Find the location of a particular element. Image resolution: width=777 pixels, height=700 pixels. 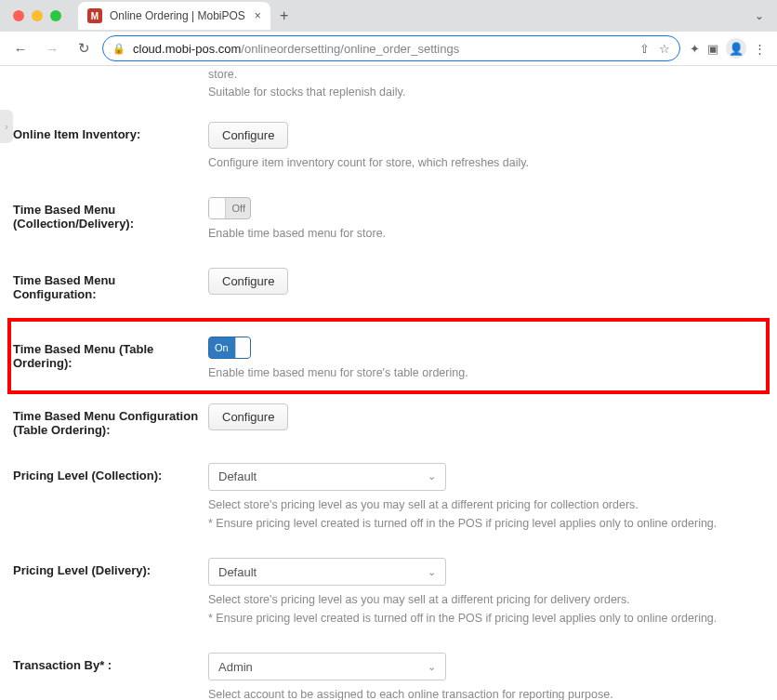

browser-chrome: M Online Ordering | MobiPOS × + ⌄ ← → ↻ … is located at coordinates (388, 33).